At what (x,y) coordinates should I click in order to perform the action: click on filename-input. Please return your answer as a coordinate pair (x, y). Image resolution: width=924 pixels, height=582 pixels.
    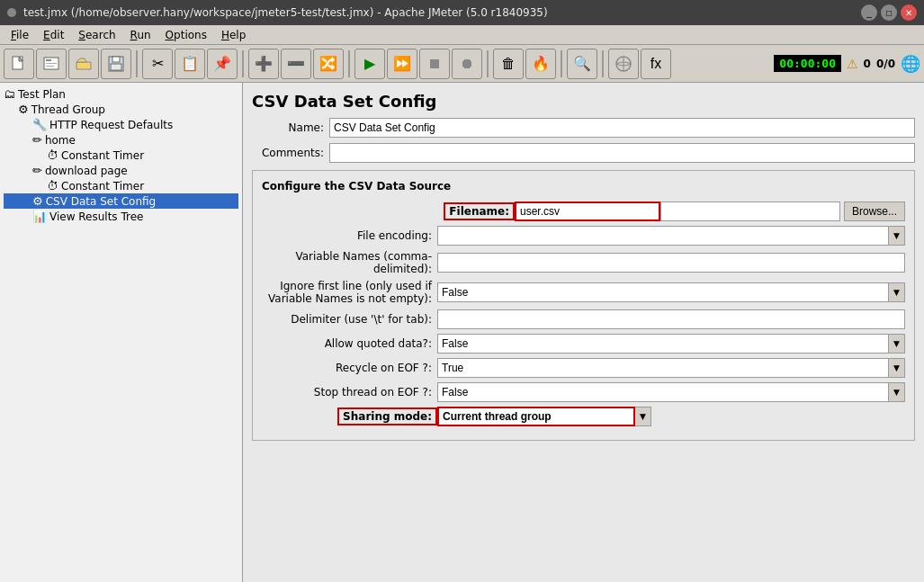
    Looking at the image, I should click on (588, 211).